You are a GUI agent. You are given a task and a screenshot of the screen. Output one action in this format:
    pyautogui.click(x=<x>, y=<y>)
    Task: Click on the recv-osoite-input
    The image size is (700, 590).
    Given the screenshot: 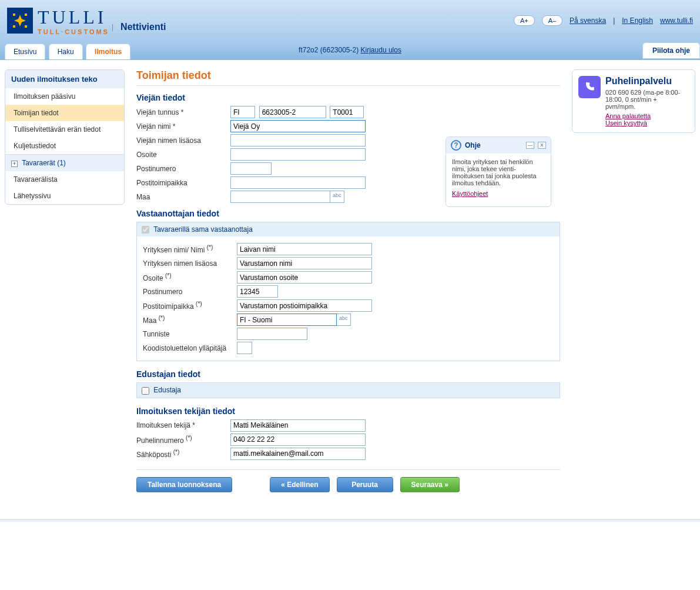 What is the action you would take?
    pyautogui.click(x=304, y=278)
    